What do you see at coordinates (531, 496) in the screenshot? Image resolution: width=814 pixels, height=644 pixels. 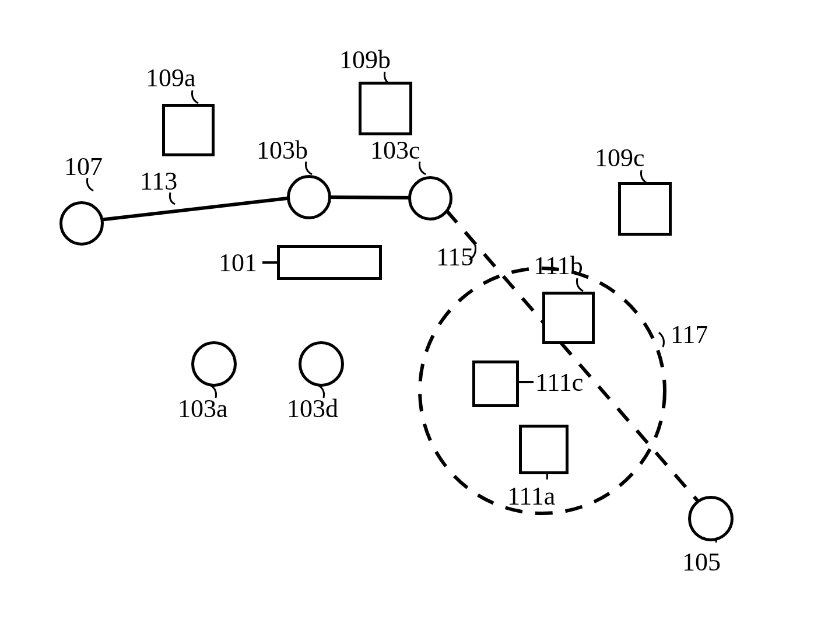 I see `label-111a: 111a` at bounding box center [531, 496].